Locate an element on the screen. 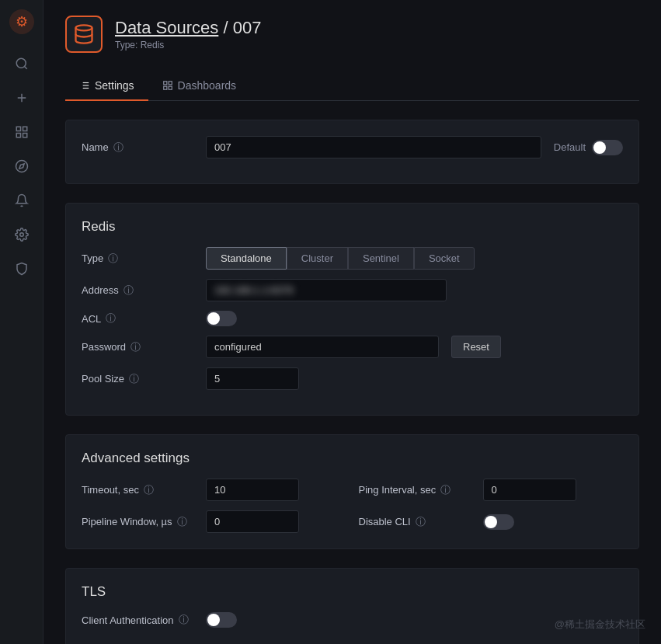  advanced-section-title: Advanced settings is located at coordinates (353, 458).